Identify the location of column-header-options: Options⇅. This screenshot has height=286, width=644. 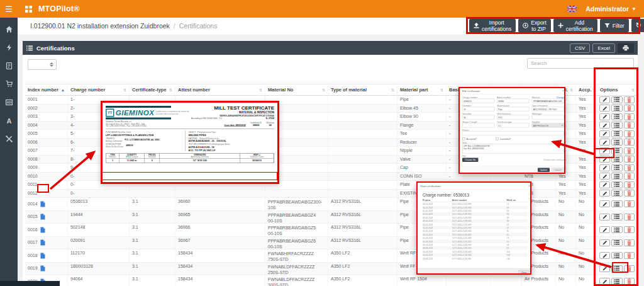
(618, 89).